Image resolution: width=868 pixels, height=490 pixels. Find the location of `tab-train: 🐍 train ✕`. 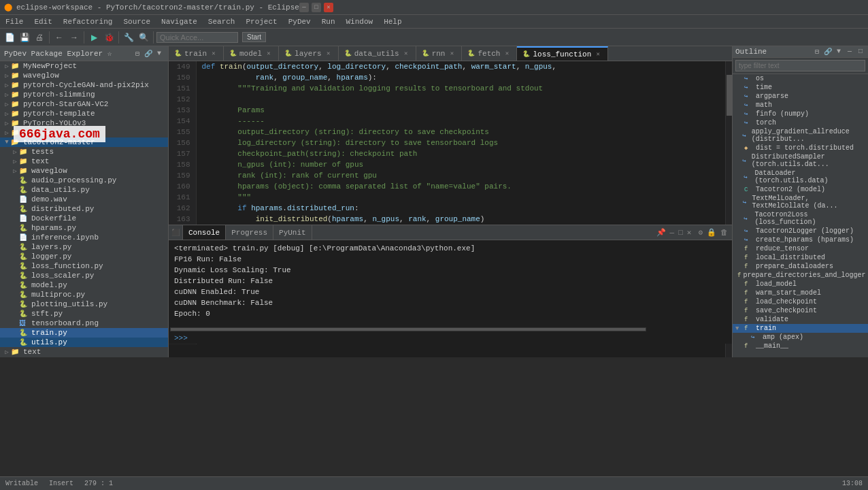

tab-train: 🐍 train ✕ is located at coordinates (196, 53).